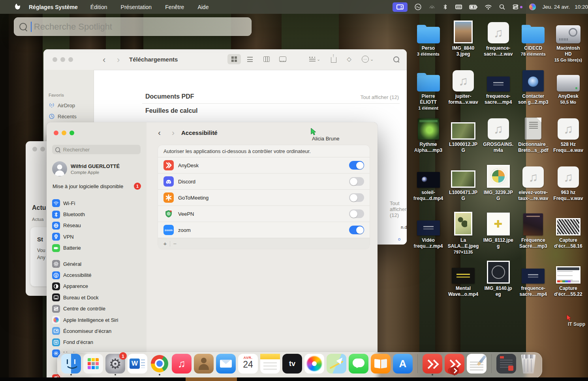  I want to click on sidebar-item-appearance: Apparence, so click(96, 286).